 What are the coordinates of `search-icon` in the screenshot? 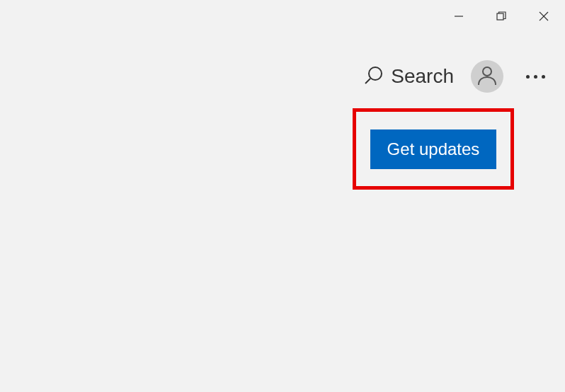 It's located at (374, 76).